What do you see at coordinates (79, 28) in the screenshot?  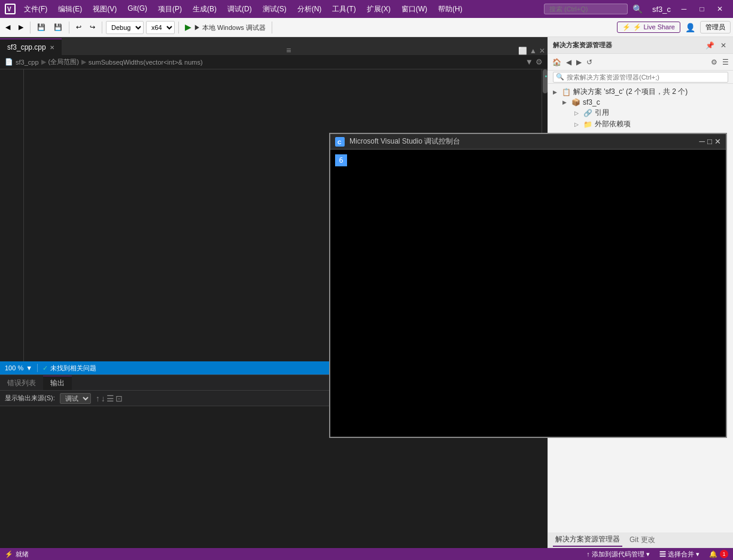 I see `undo-button: ↩` at bounding box center [79, 28].